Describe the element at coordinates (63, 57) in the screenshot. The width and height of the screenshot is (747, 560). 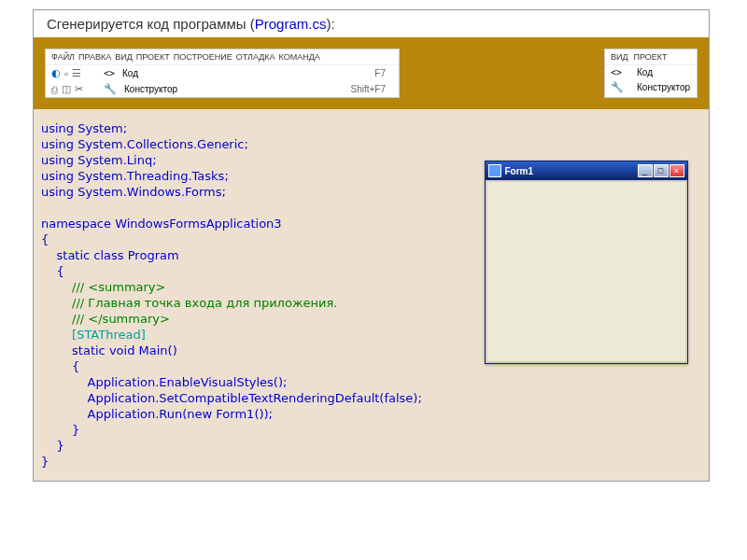
I see `menu-file: ФАЙЛ` at that location.